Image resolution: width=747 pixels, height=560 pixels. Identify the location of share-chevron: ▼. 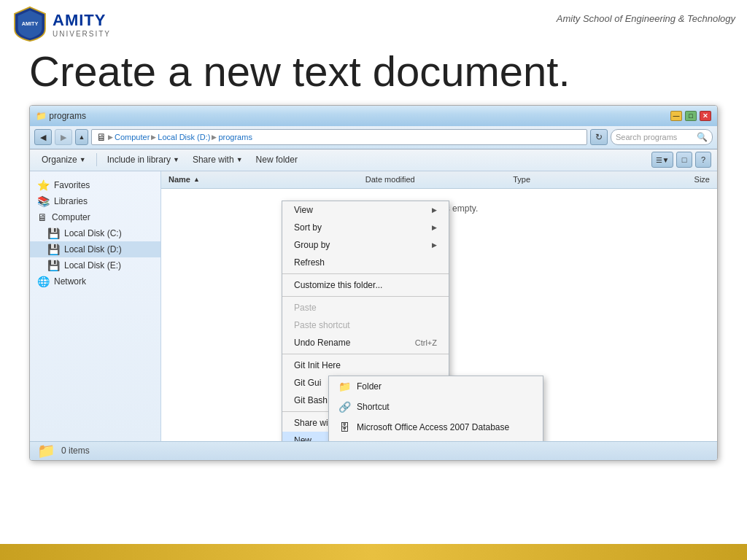
(239, 160).